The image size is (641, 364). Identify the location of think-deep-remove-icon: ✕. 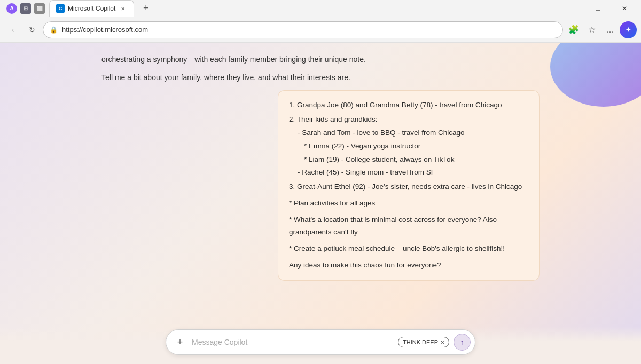
(442, 343).